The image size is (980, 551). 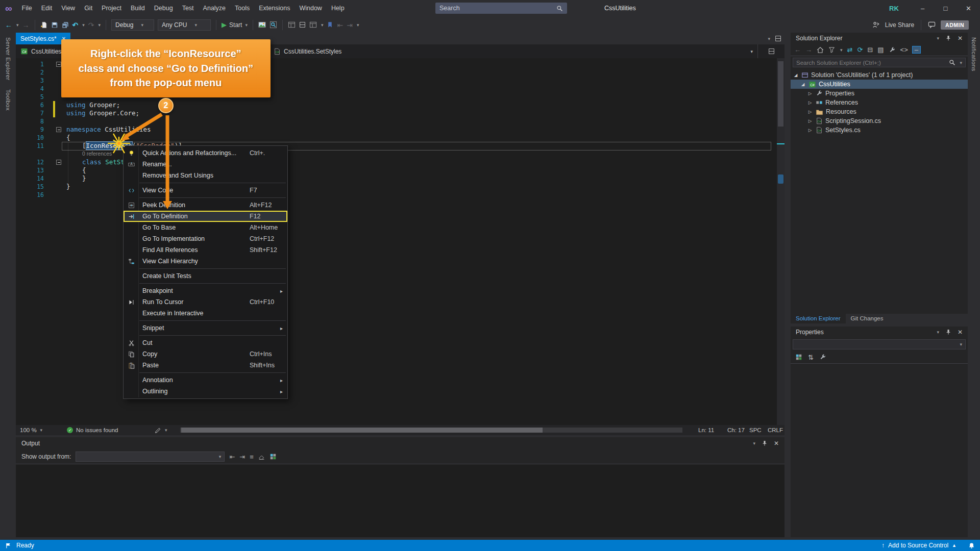 I want to click on add-to-source-control-button: Add to Source Control, so click(x=918, y=545).